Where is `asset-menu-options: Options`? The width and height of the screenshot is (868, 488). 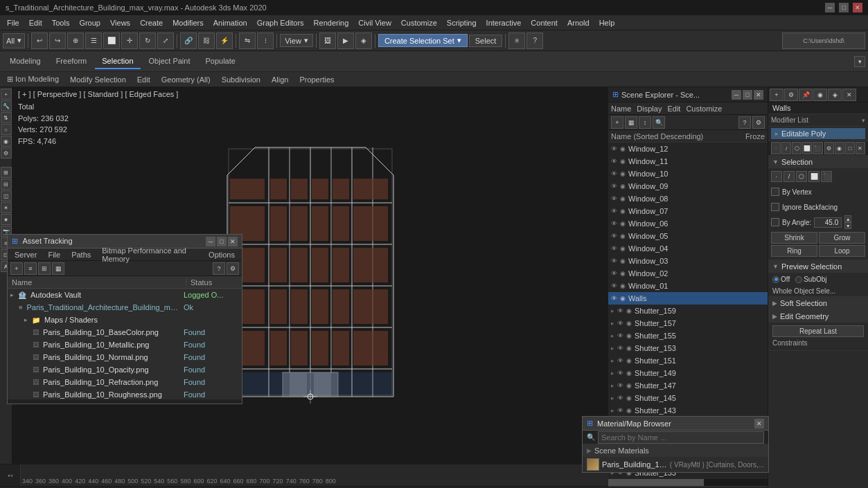 asset-menu-options: Options is located at coordinates (222, 255).